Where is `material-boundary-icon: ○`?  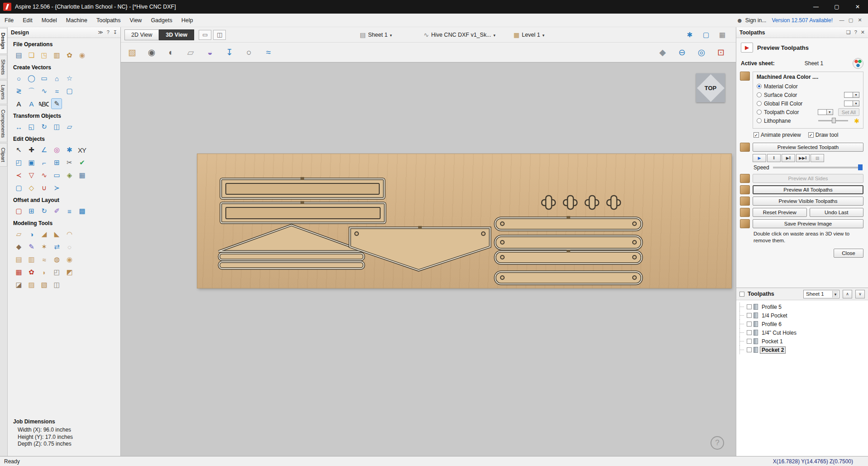 material-boundary-icon: ○ is located at coordinates (249, 53).